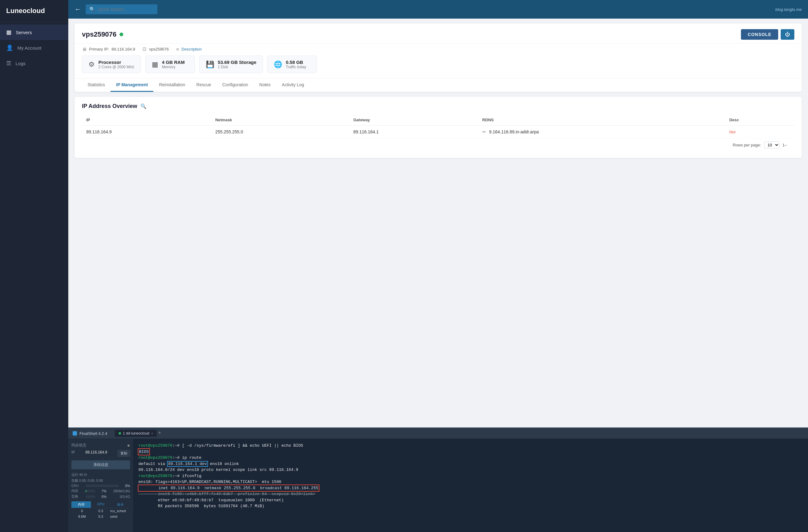  I want to click on copy-button: 复制, so click(124, 453).